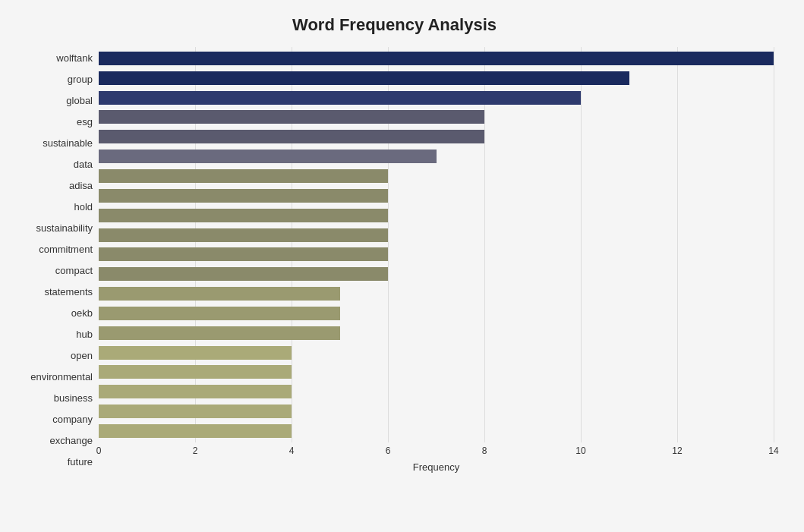 The image size is (804, 532). What do you see at coordinates (85, 121) in the screenshot?
I see `y-label: esg` at bounding box center [85, 121].